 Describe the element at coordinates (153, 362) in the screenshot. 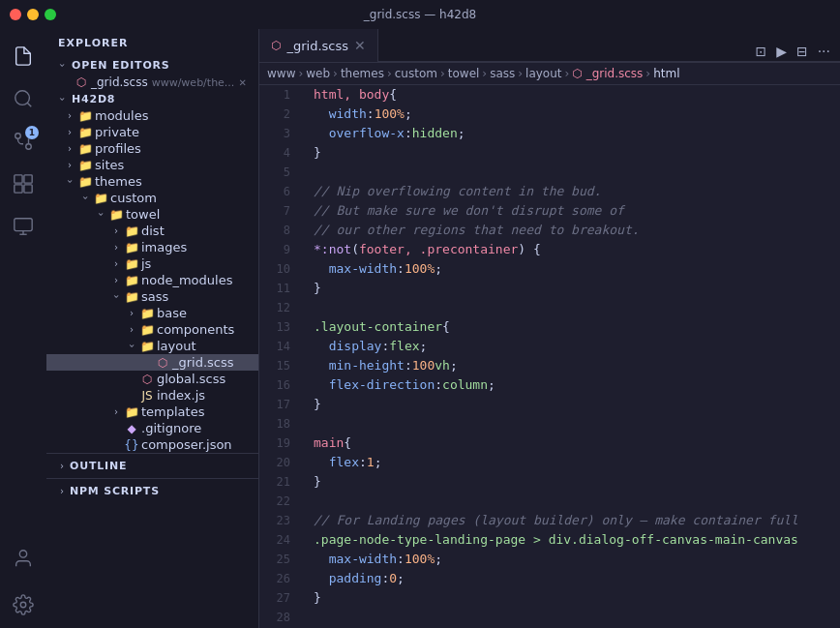

I see `sidebar-item-grid-scss: ⬡ _grid.scss` at that location.